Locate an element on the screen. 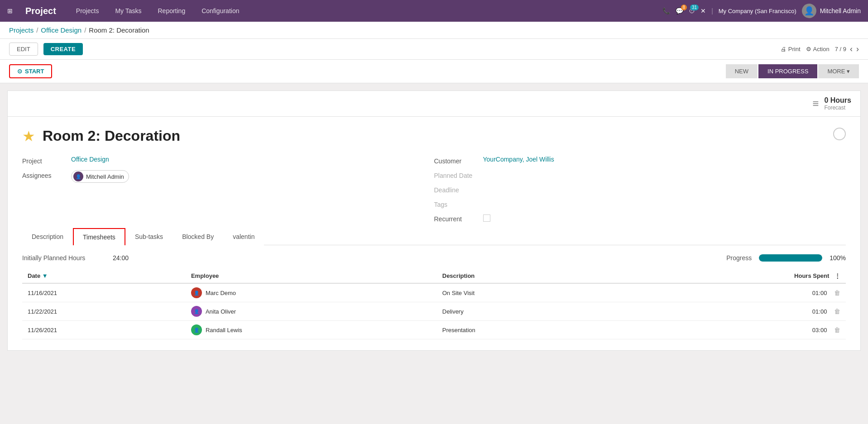  nav-my-tasks: My Tasks is located at coordinates (128, 11).